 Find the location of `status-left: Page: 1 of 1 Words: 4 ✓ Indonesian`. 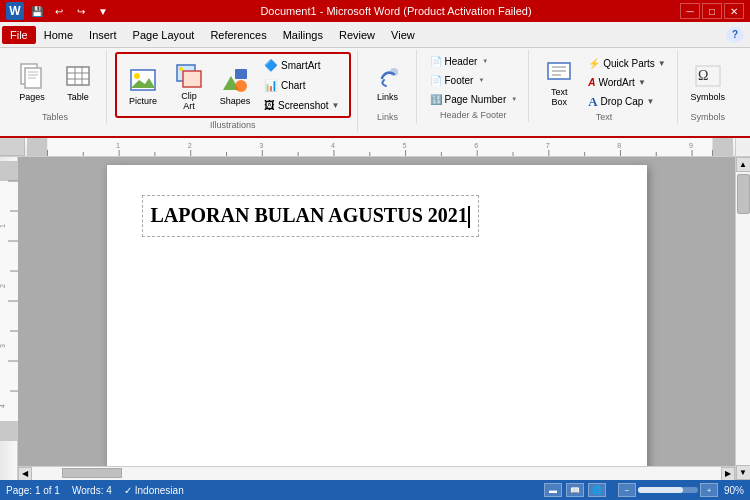

status-left: Page: 1 of 1 Words: 4 ✓ Indonesian is located at coordinates (95, 490).